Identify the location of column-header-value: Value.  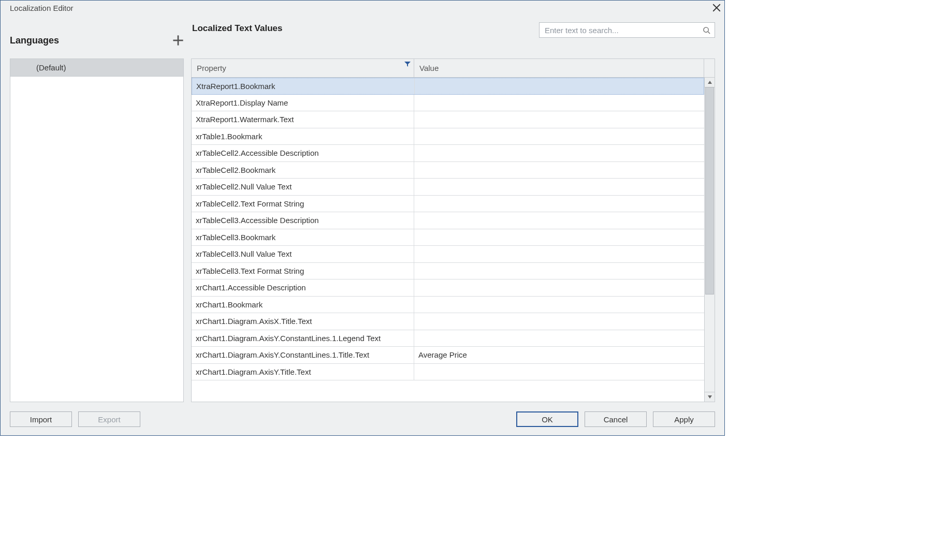
(559, 68).